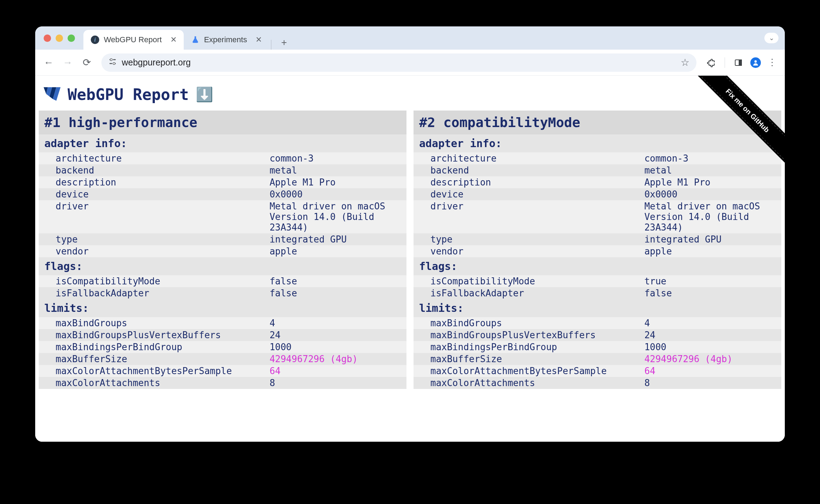  Describe the element at coordinates (598, 251) in the screenshot. I see `table-row: vendorapple` at that location.